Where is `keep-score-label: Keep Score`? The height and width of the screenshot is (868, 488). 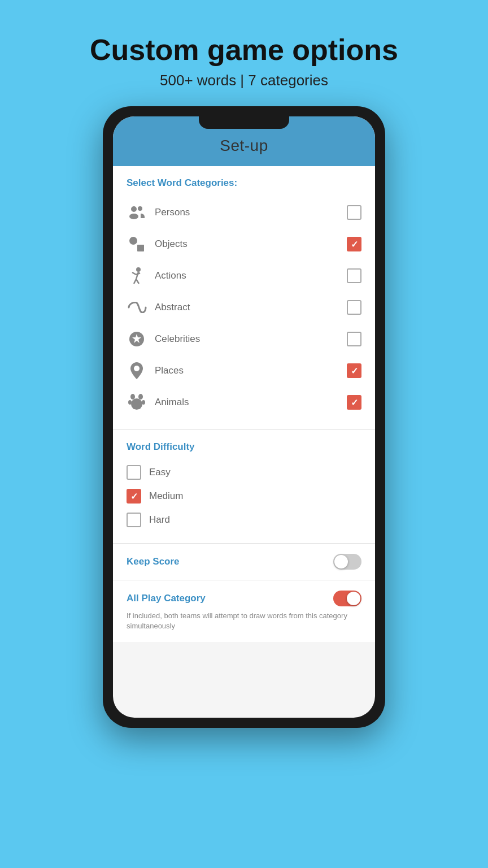 keep-score-label: Keep Score is located at coordinates (230, 562).